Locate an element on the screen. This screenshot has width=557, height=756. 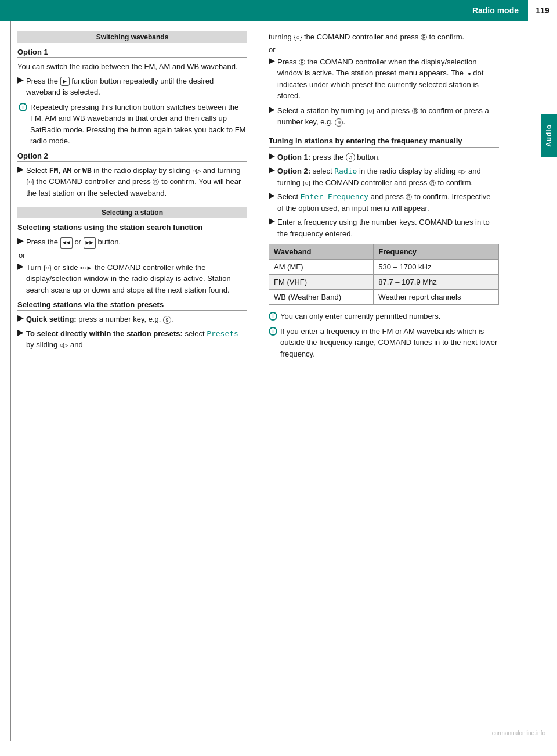
option2-bullet1: ▶ Select FM, AM or WB in the radio displ… is located at coordinates (132, 182).